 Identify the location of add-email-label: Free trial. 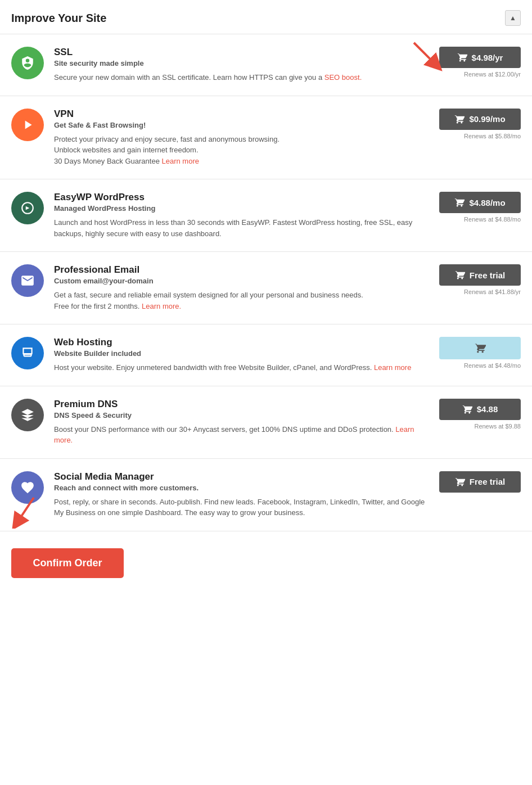
(487, 276).